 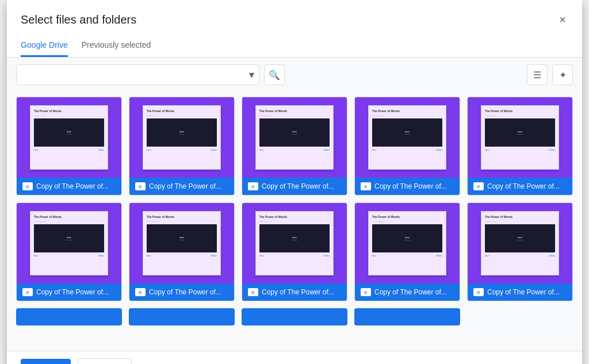 I want to click on close-button: ×, so click(x=563, y=20).